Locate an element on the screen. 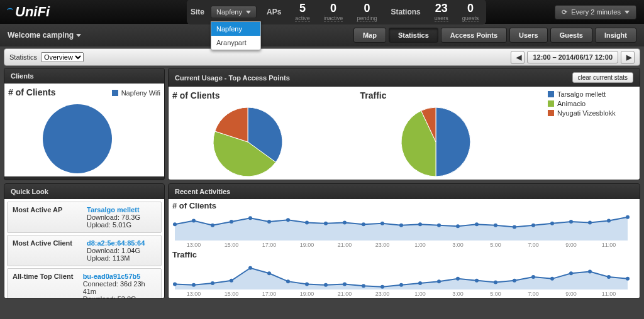 The height and width of the screenshot is (319, 644). clients-header: Clients is located at coordinates (84, 76).